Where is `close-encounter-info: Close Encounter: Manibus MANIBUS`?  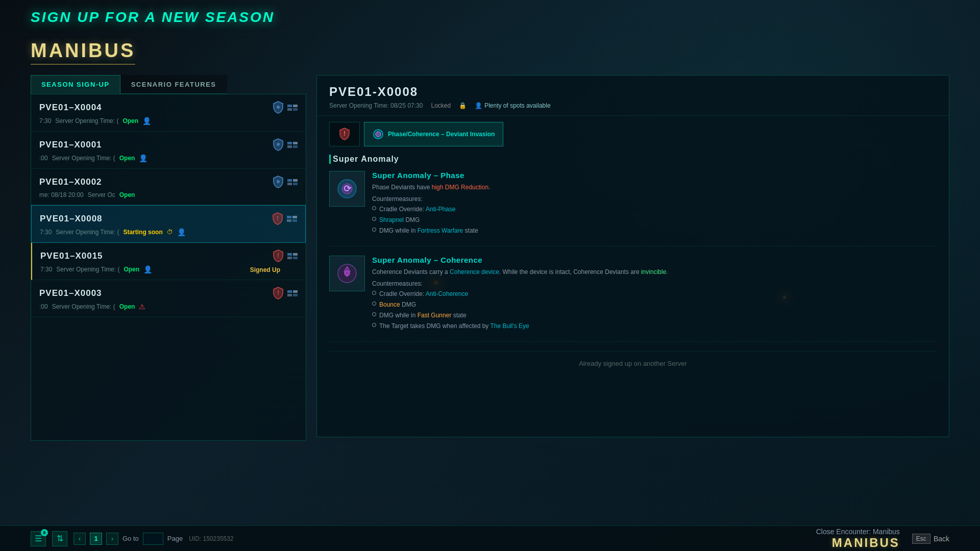 close-encounter-info: Close Encounter: Manibus MANIBUS is located at coordinates (858, 539).